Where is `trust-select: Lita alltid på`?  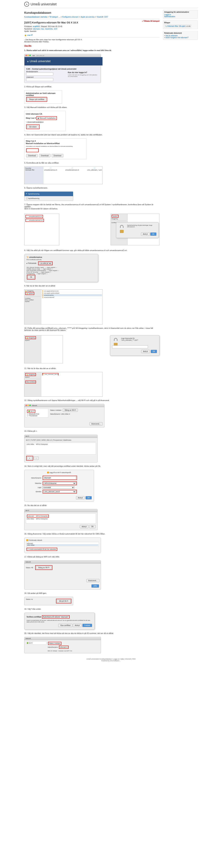 trust-select: Lita alltid på is located at coordinates (45, 264).